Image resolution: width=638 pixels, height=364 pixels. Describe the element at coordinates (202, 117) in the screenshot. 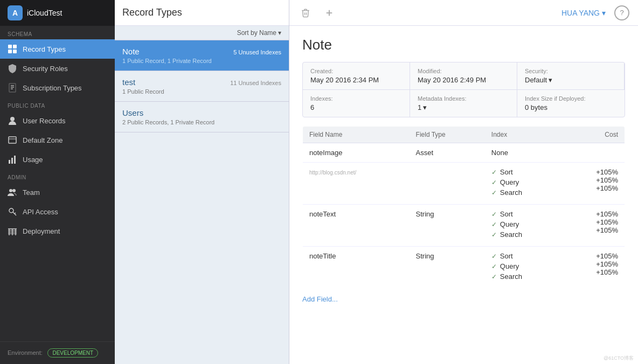

I see `record-item-users: Users 2 Public Records, 1 Private Record` at that location.